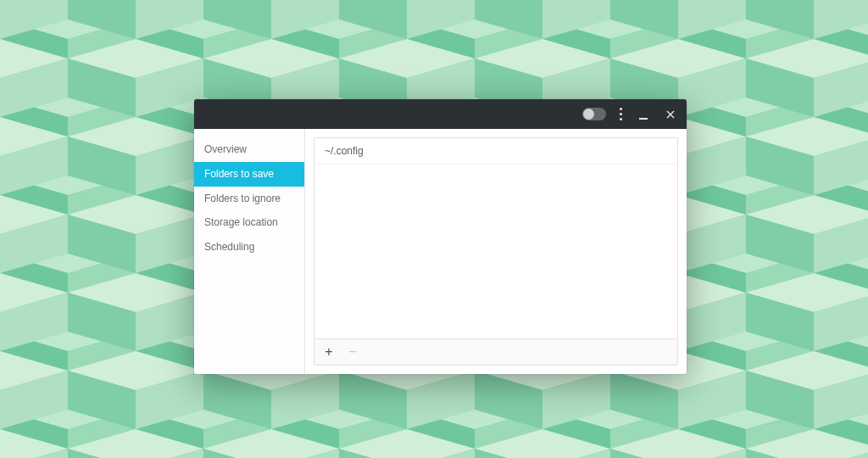  Describe the element at coordinates (249, 251) in the screenshot. I see `settings-sidebar: Overview Folders to save Folders to igno…` at that location.